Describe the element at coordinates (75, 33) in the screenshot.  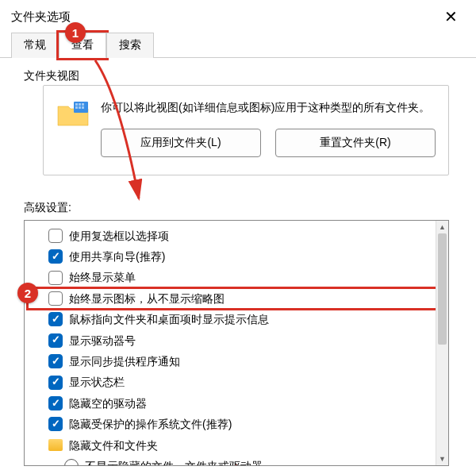
I see `annotation-badge-1: 1` at that location.